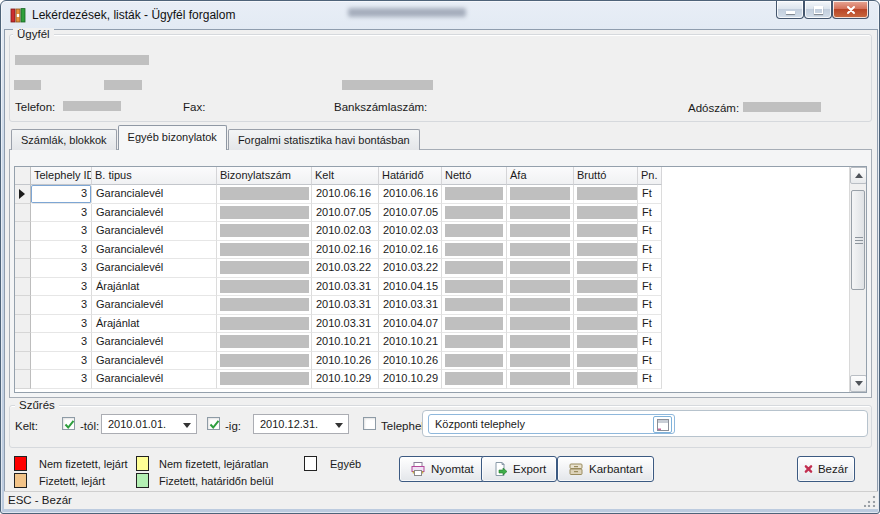 The height and width of the screenshot is (514, 880). Describe the element at coordinates (214, 424) in the screenshot. I see `to-checkbox` at that location.